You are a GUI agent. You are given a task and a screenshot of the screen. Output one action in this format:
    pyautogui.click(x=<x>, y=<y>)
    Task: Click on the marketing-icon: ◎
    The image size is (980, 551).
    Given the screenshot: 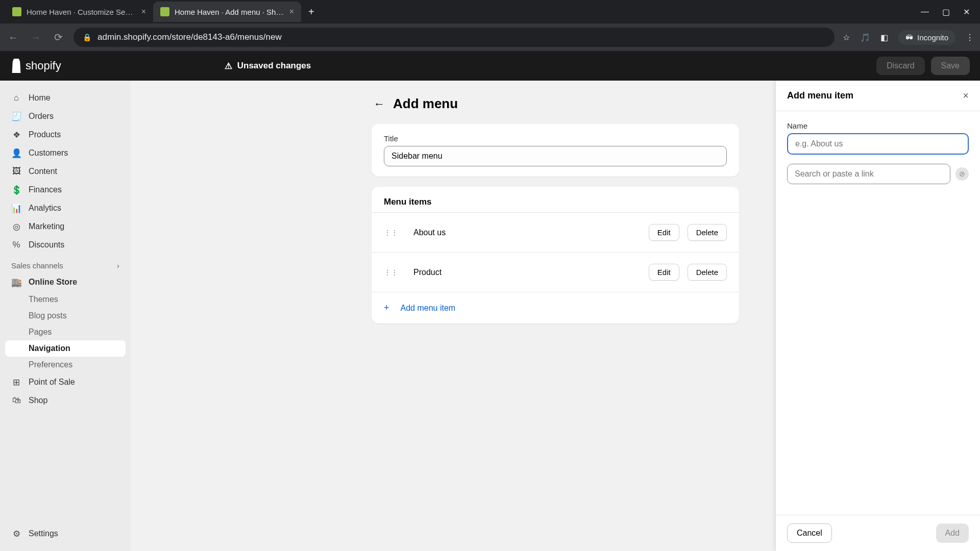 What is the action you would take?
    pyautogui.click(x=16, y=227)
    